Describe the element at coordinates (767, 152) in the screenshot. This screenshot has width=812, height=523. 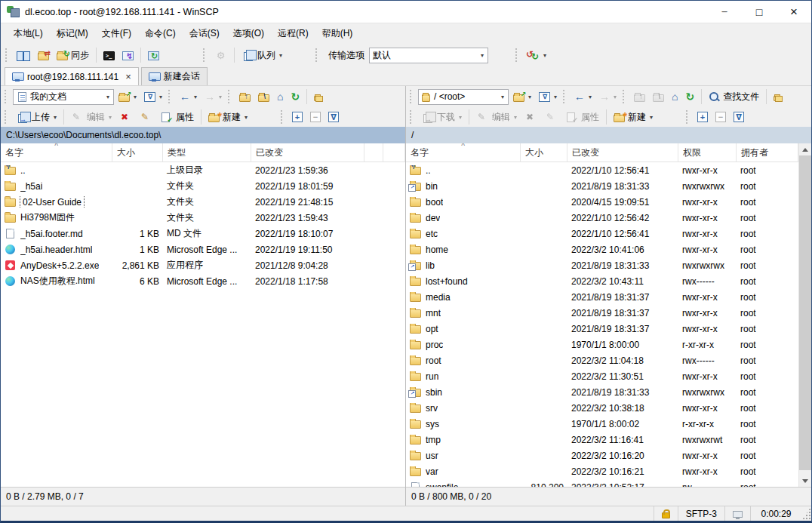
I see `column-header-owner: 拥有者` at that location.